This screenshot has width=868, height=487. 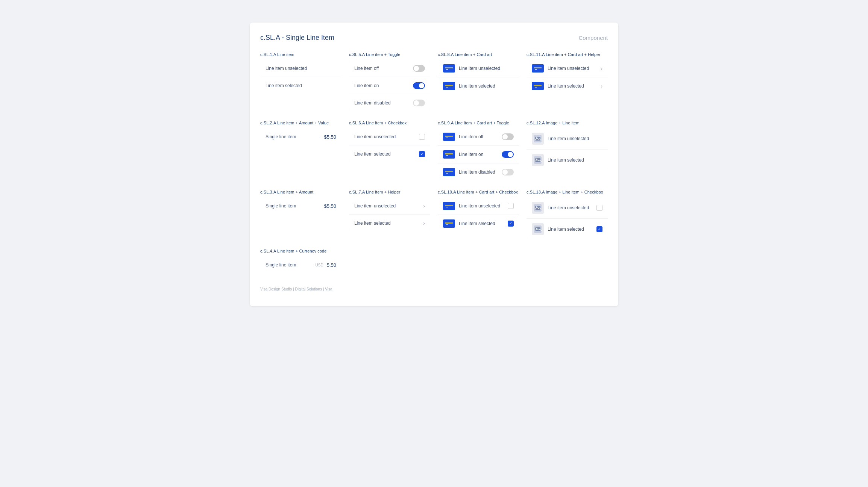 What do you see at coordinates (390, 215) in the screenshot?
I see `section-box-sl7: Line item unselected›Line item selected›` at bounding box center [390, 215].